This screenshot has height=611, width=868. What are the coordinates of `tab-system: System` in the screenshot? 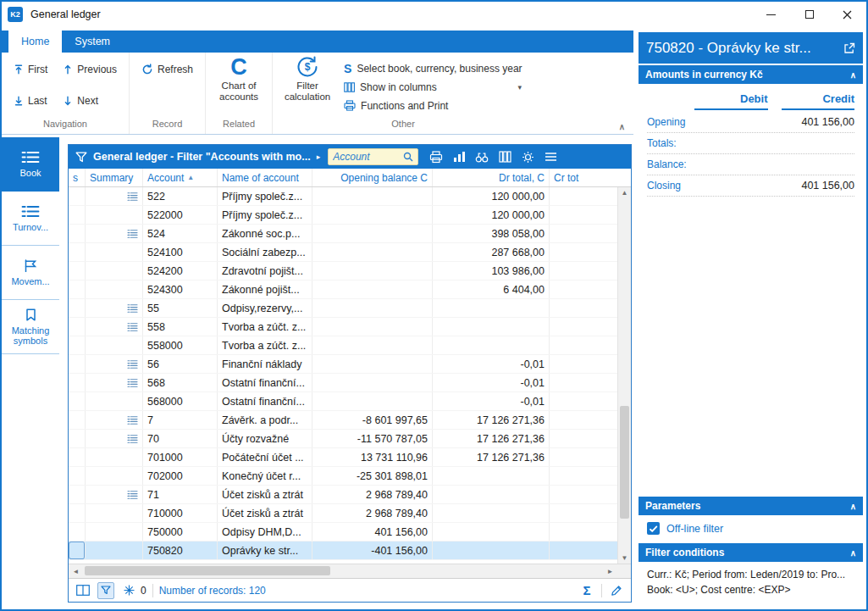 It's located at (92, 42).